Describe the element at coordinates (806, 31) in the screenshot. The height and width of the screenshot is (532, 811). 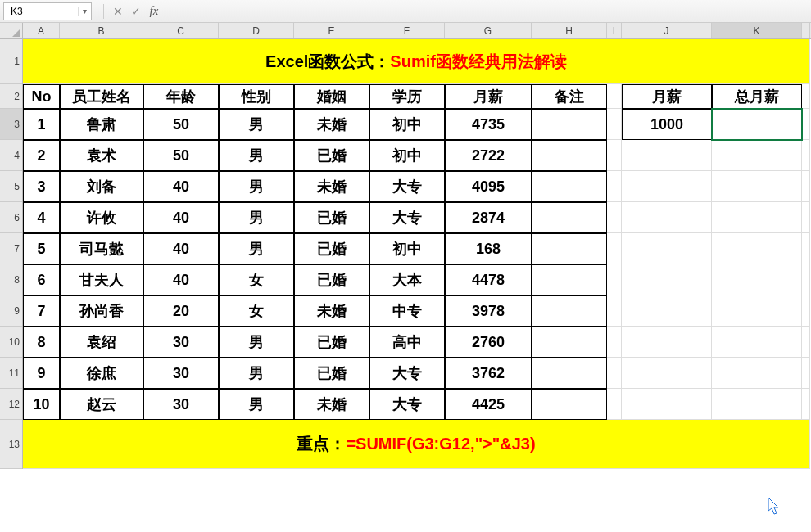
I see `col-header-extra` at that location.